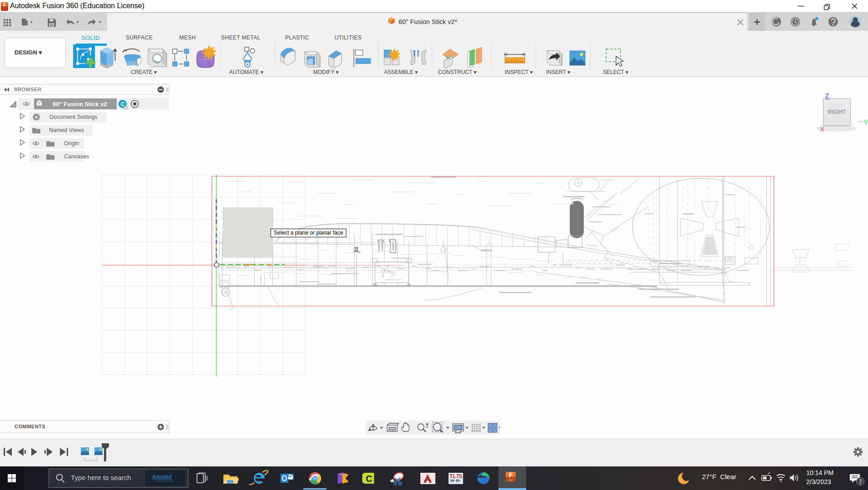  Describe the element at coordinates (80, 104) in the screenshot. I see `svg-text: 60" Fusion Stick v2` at that location.